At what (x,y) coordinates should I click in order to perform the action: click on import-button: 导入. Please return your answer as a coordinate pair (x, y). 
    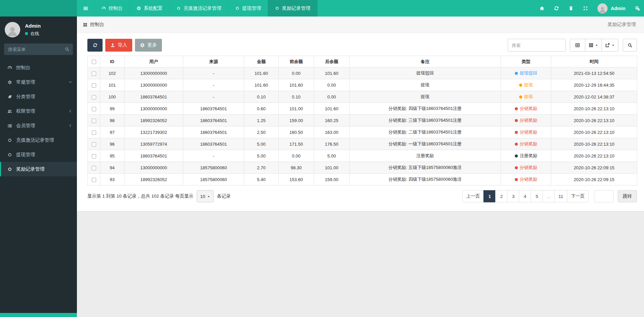
    Looking at the image, I should click on (119, 45).